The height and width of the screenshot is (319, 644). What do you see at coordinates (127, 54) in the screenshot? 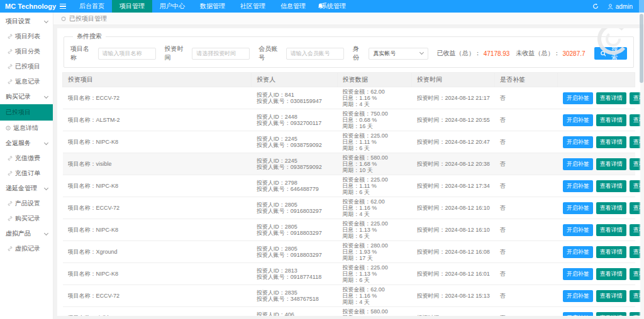
I see `project-name-input` at bounding box center [127, 54].